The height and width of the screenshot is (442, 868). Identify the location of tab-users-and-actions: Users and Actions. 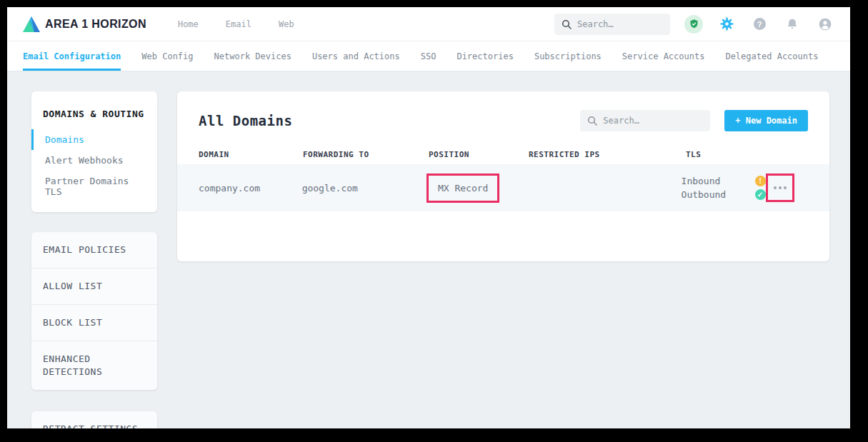
(356, 56).